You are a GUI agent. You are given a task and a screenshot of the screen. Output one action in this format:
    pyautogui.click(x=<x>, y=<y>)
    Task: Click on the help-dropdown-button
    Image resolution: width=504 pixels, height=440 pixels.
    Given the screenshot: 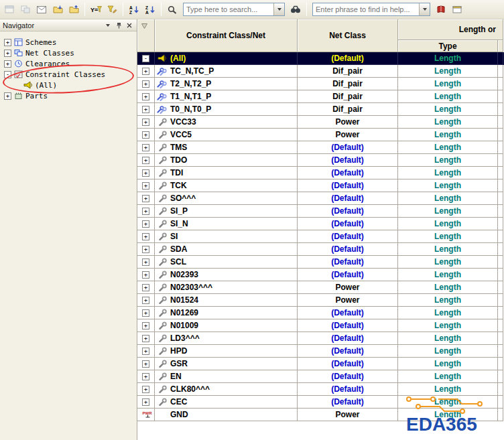 What is the action you would take?
    pyautogui.click(x=424, y=9)
    